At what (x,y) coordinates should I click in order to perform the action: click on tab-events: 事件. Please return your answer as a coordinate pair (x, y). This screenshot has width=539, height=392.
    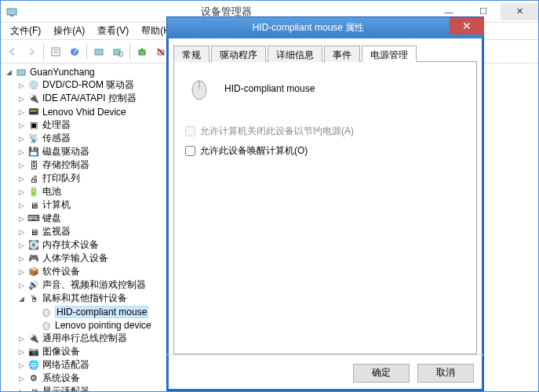
    Looking at the image, I should click on (342, 53).